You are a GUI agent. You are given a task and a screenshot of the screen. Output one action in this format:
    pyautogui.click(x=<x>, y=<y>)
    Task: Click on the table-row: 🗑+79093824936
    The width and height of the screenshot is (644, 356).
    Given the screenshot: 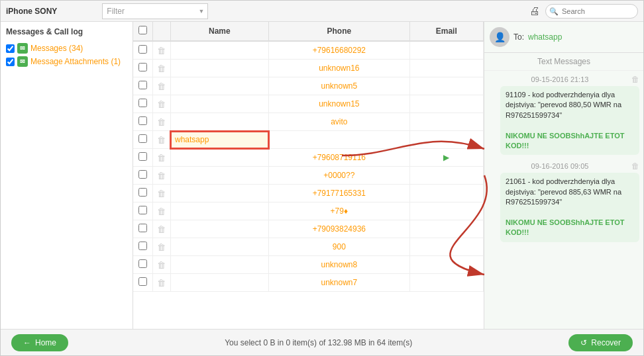 What is the action you would take?
    pyautogui.click(x=309, y=229)
    